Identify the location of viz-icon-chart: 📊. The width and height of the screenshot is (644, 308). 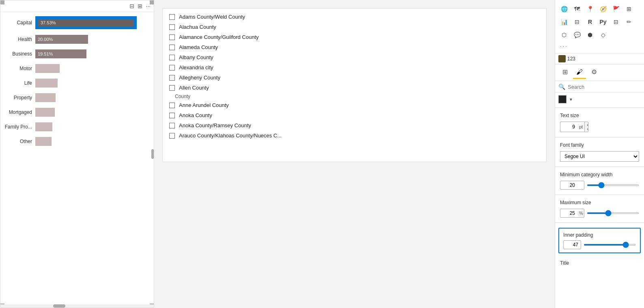
(564, 22).